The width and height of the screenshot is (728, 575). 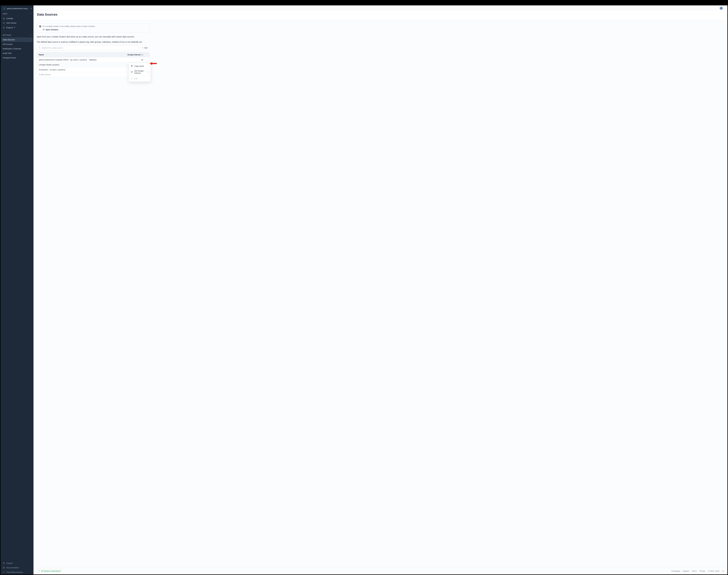 What do you see at coordinates (139, 66) in the screenshot?
I see `ctx-copy-name: Copy name` at bounding box center [139, 66].